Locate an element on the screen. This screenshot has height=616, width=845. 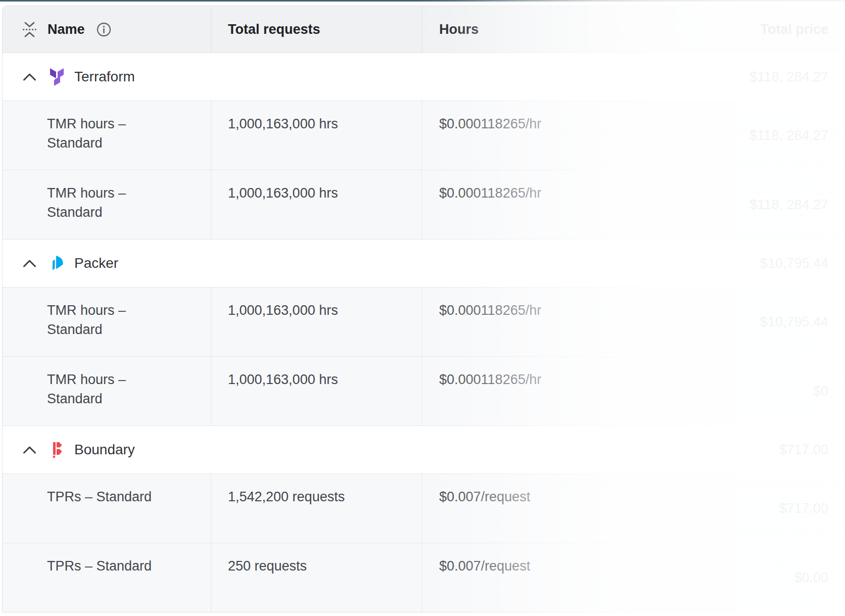
cell-total-price: $0 is located at coordinates (738, 391).